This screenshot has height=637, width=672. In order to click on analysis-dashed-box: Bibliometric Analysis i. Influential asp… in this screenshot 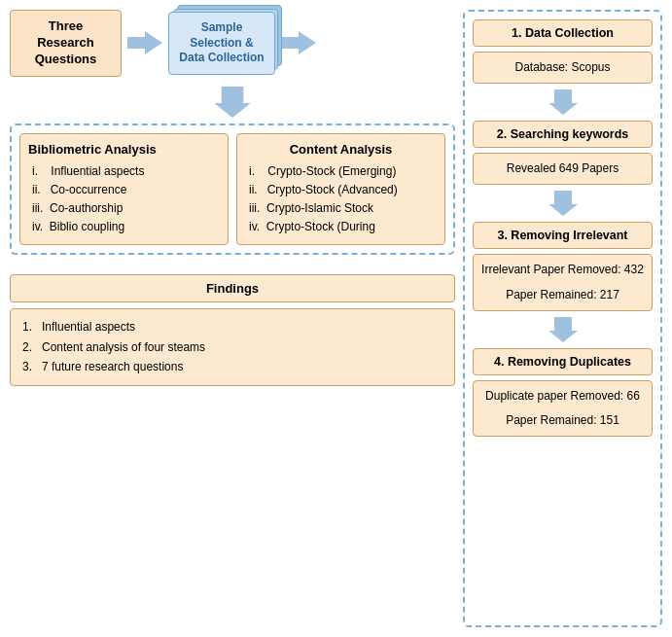, I will do `click(232, 190)`.